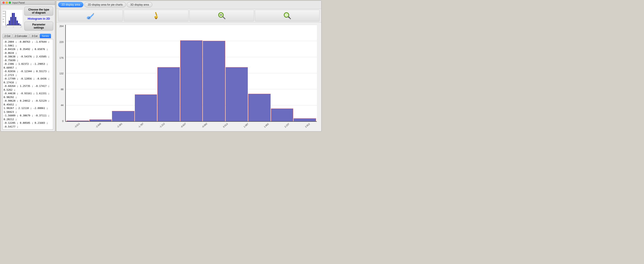 Image resolution: width=644 pixels, height=264 pixels. Describe the element at coordinates (21, 36) in the screenshot. I see `tab-2col-color: 2 Col+color` at that location.